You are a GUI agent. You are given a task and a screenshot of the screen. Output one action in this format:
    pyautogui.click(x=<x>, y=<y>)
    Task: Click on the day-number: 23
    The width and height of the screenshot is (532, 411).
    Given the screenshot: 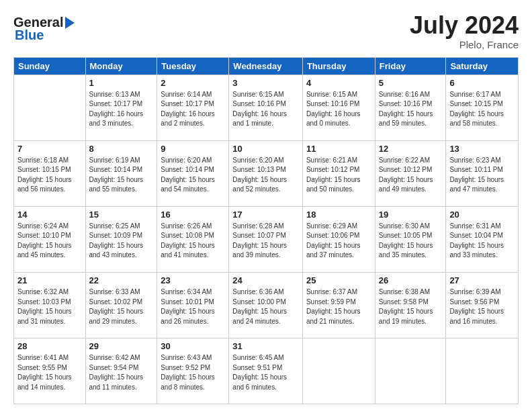 What is the action you would take?
    pyautogui.click(x=193, y=281)
    